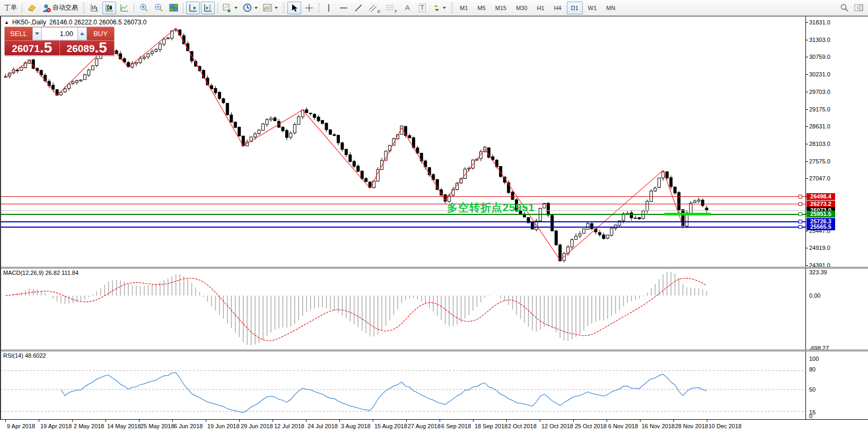  I want to click on vertical-line-button, so click(329, 8).